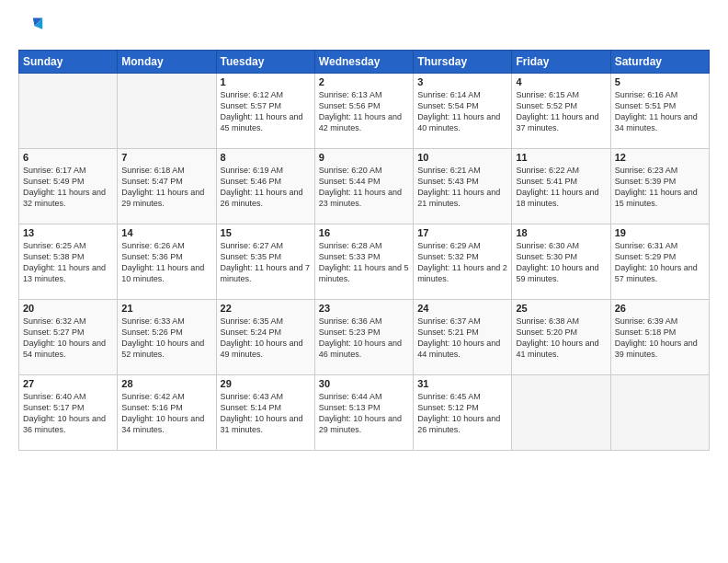  What do you see at coordinates (166, 414) in the screenshot?
I see `day-info: Sunrise: 6:42 AMSunset: 5:16 PMDaylight:…` at bounding box center [166, 414].